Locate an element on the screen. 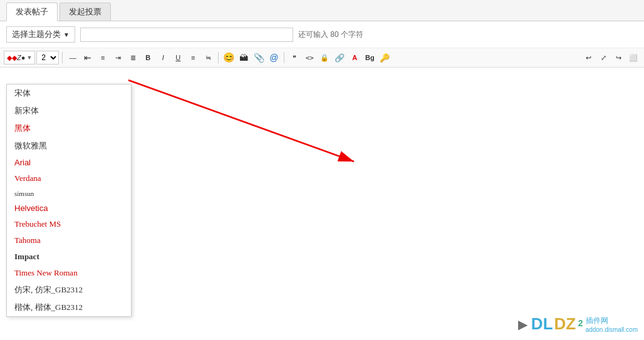  font-item-tahoma: Tahoma is located at coordinates (69, 240).